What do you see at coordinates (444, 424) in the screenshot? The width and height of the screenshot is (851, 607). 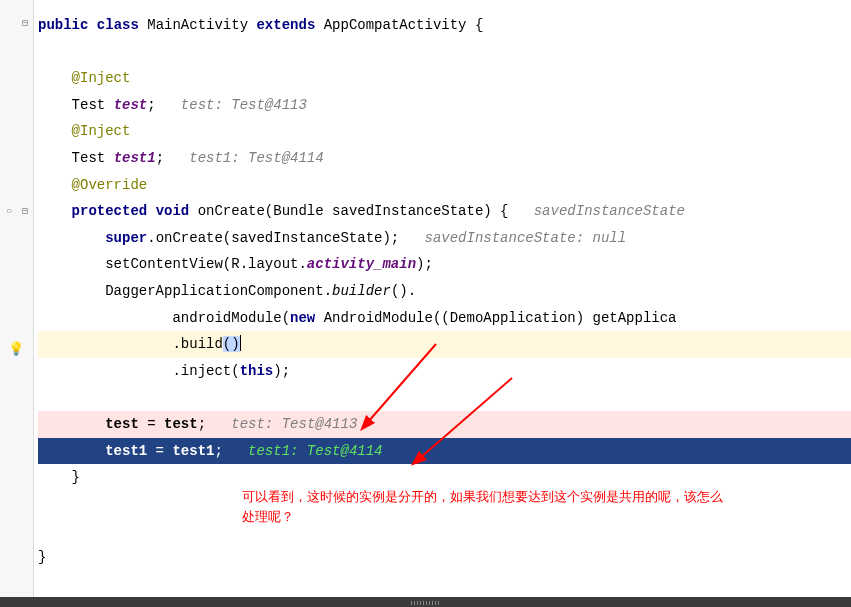 I see `code-line-diff-removed: test = test; test: Test@4113` at bounding box center [444, 424].